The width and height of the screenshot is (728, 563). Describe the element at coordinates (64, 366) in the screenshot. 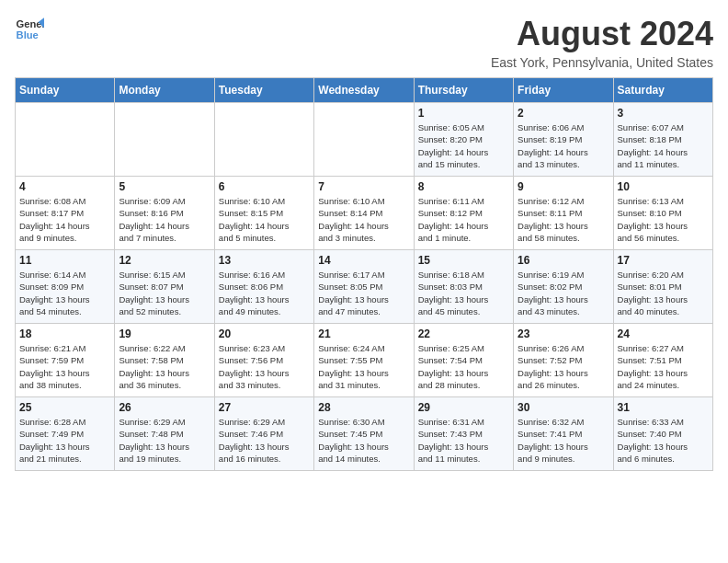

I see `day-info: Sunrise: 6:21 AMSunset: 7:59 PMDaylight:…` at that location.